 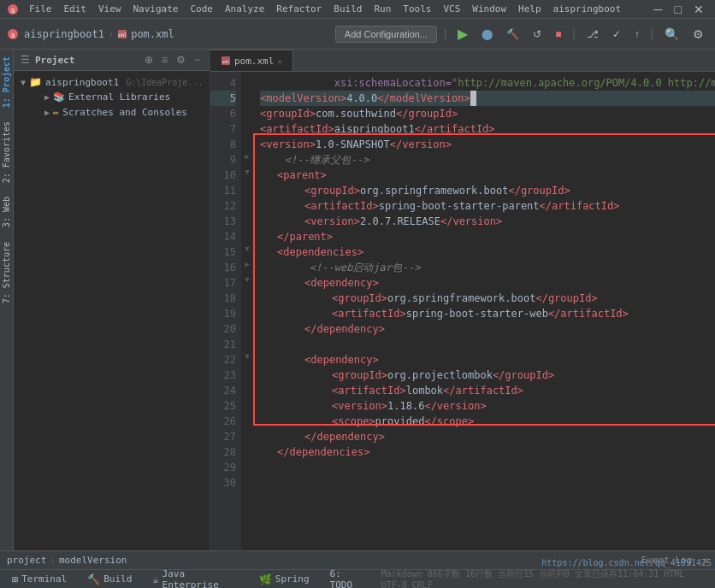 I want to click on fold-9: ▶, so click(x=247, y=156).